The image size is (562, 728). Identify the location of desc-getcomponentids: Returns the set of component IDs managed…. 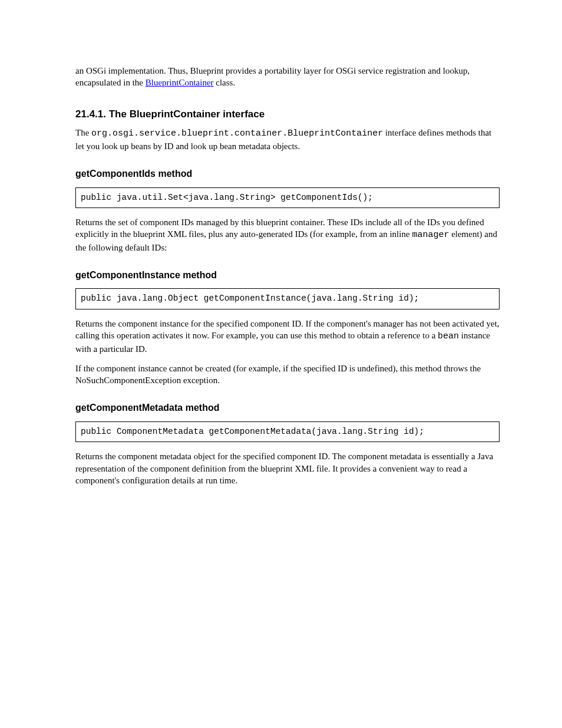
(287, 235).